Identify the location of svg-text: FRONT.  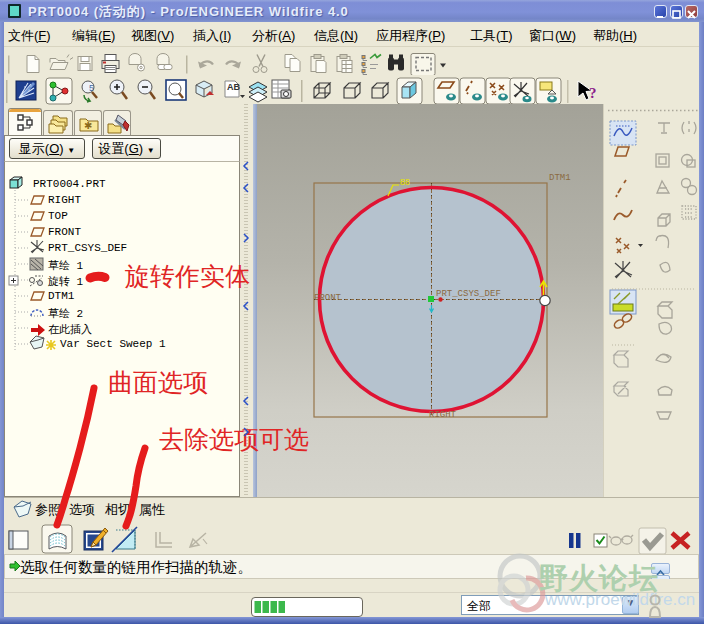
(328, 298).